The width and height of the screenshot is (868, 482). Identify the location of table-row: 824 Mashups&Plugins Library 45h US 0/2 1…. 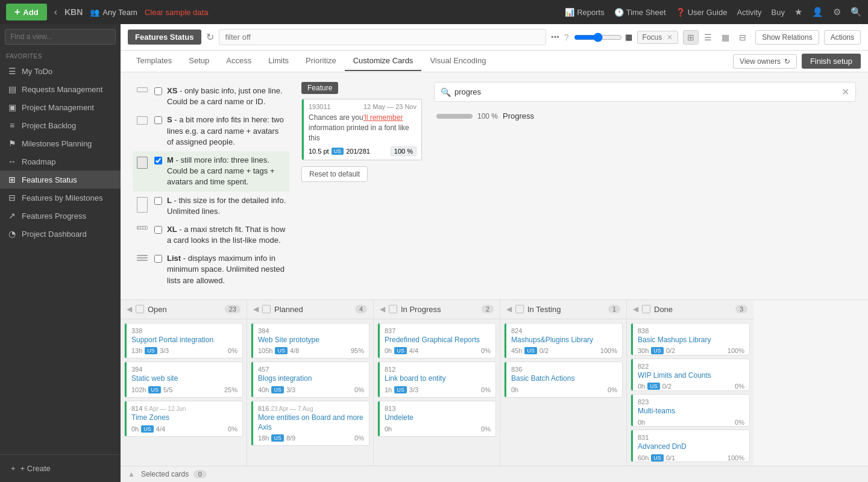
(563, 341).